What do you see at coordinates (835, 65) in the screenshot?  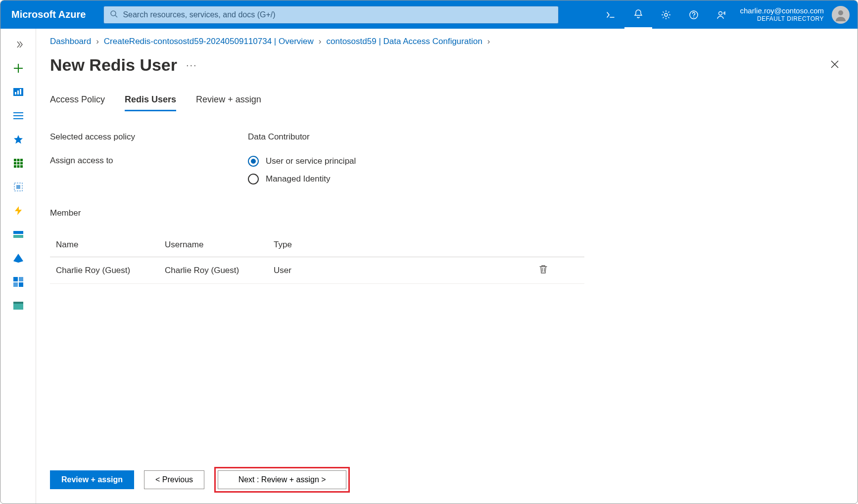 I see `close-icon` at bounding box center [835, 65].